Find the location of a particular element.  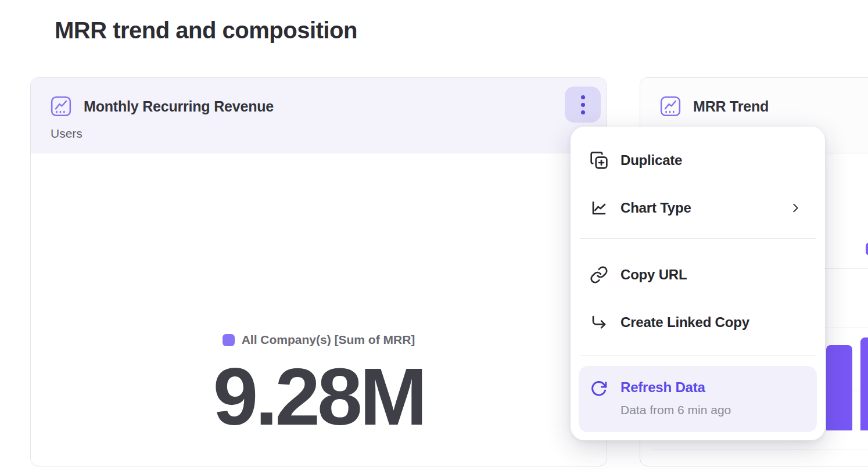

link-icon is located at coordinates (599, 275).